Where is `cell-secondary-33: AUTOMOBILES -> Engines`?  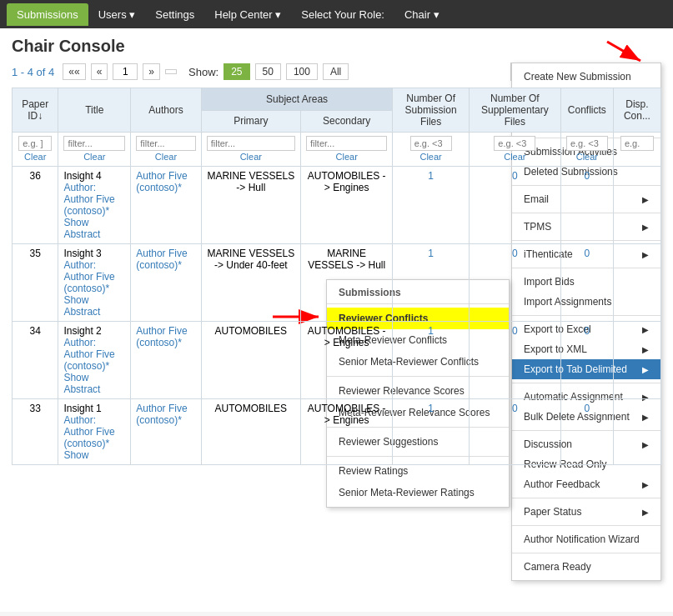 cell-secondary-33: AUTOMOBILES -> Engines is located at coordinates (347, 432).